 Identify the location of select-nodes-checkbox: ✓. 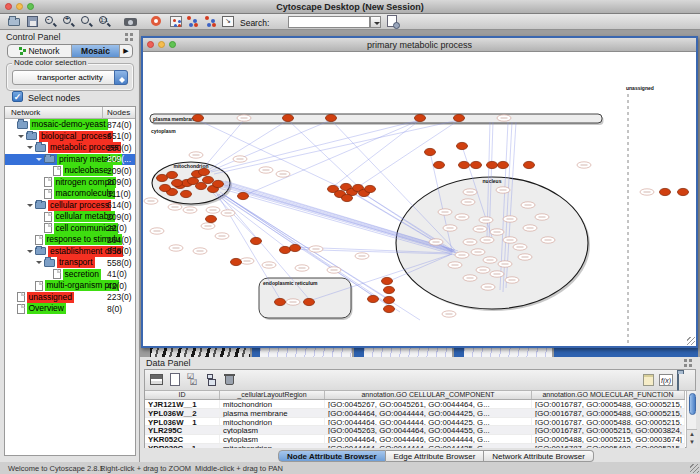
(18, 96).